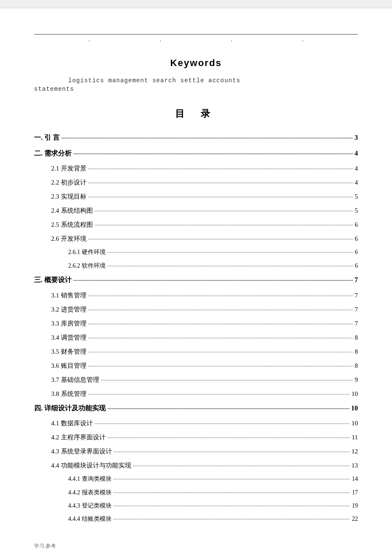 This screenshot has width=392, height=554. What do you see at coordinates (196, 211) in the screenshot?
I see `toc-item-2-4: 2.4 系统结构图 5` at bounding box center [196, 211].